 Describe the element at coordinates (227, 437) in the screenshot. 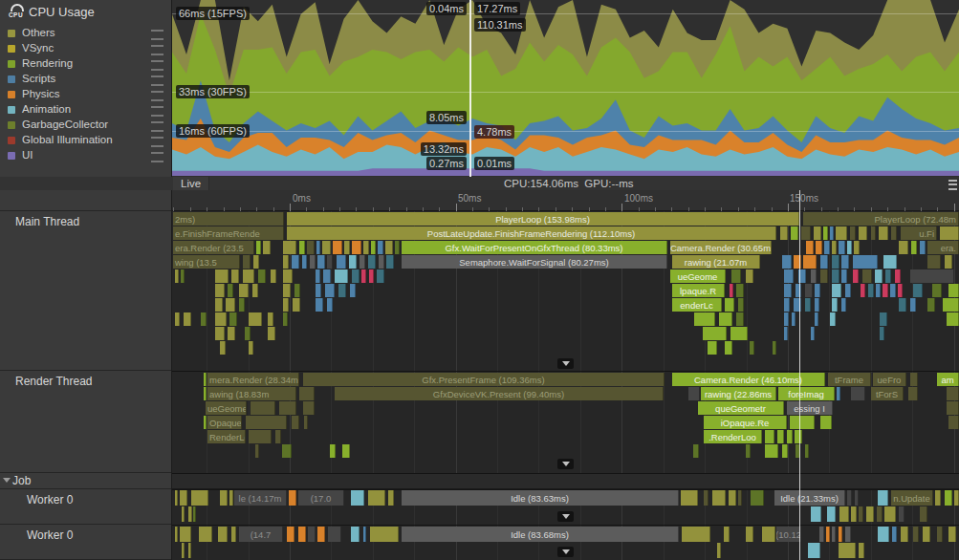

I see `profiler-span: RenderLo` at that location.